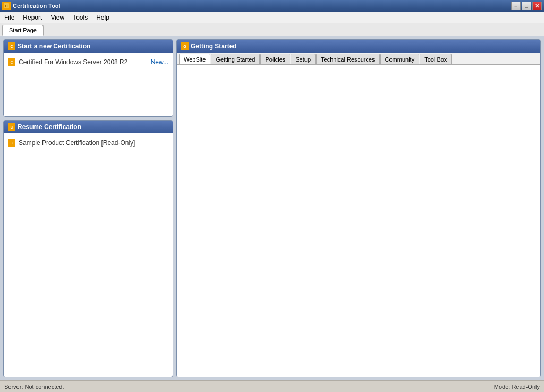 This screenshot has height=392, width=544. What do you see at coordinates (12, 143) in the screenshot?
I see `resume-item-icon: C` at bounding box center [12, 143].